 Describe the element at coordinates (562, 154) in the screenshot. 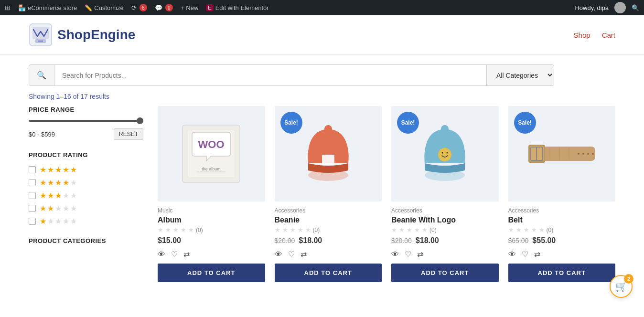

I see `product-image-belt: Sale!` at that location.